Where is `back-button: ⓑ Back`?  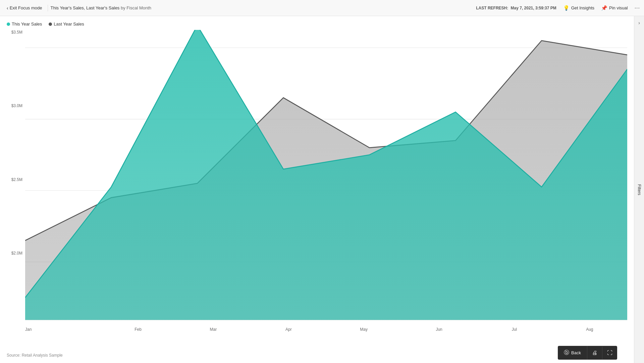 back-button: ⓑ Back is located at coordinates (573, 353).